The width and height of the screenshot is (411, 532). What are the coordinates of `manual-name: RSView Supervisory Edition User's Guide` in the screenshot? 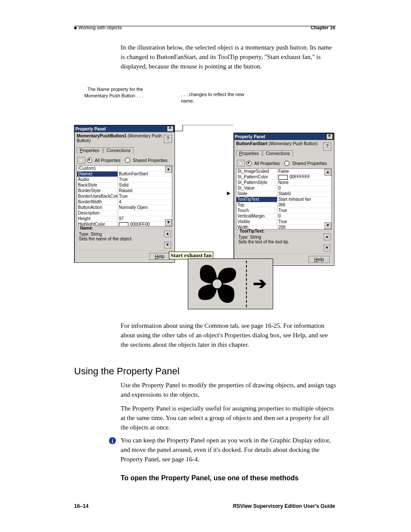 It's located at (284, 506).